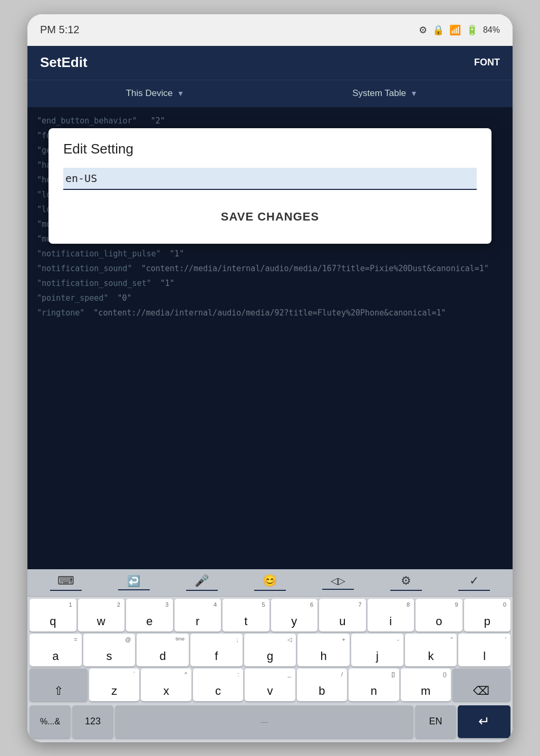  What do you see at coordinates (439, 615) in the screenshot?
I see `key-o: 9o` at bounding box center [439, 615].